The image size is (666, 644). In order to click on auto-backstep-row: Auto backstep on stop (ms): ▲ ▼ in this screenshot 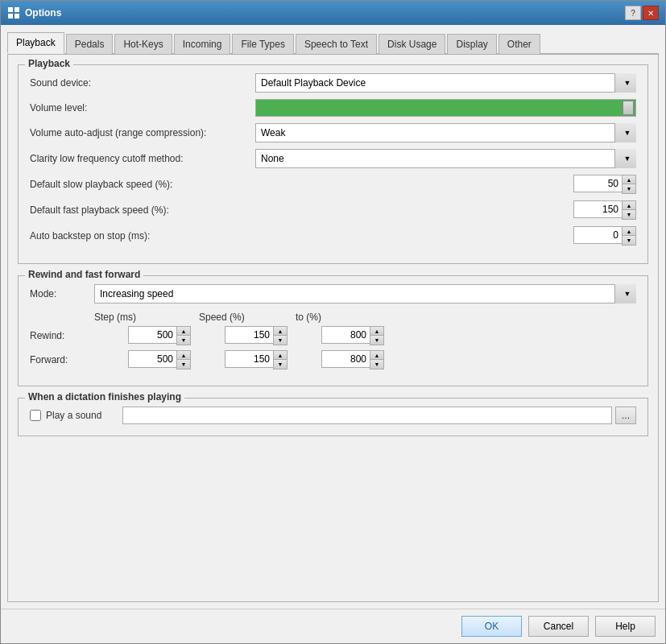, I will do `click(333, 236)`.